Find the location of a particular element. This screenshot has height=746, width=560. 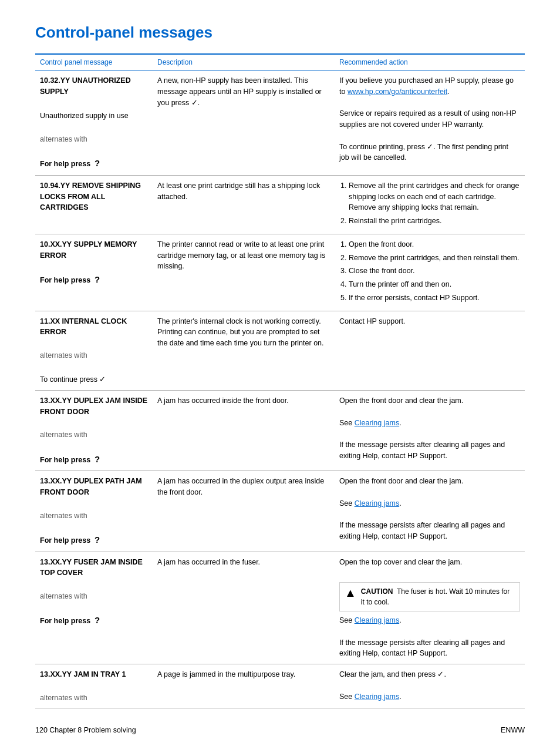

msg-sub4 is located at coordinates (94, 152).